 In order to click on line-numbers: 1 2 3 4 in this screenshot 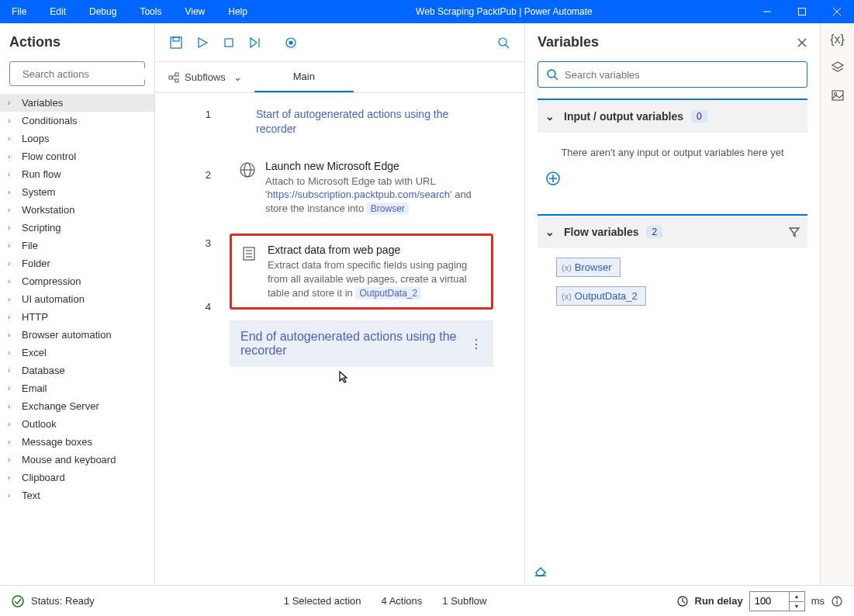, I will do `click(192, 339)`.